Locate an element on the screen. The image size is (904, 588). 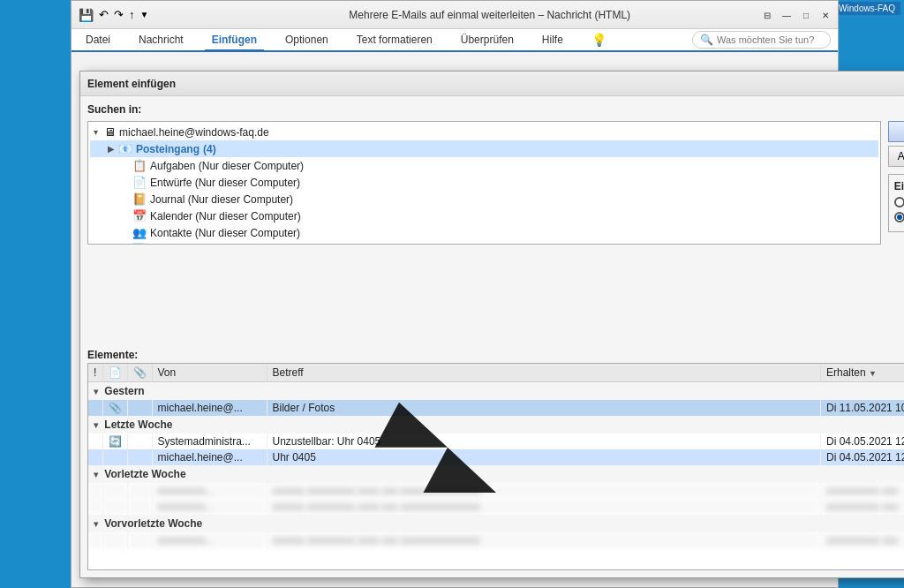
calendar-icon: 📅 is located at coordinates (139, 215).